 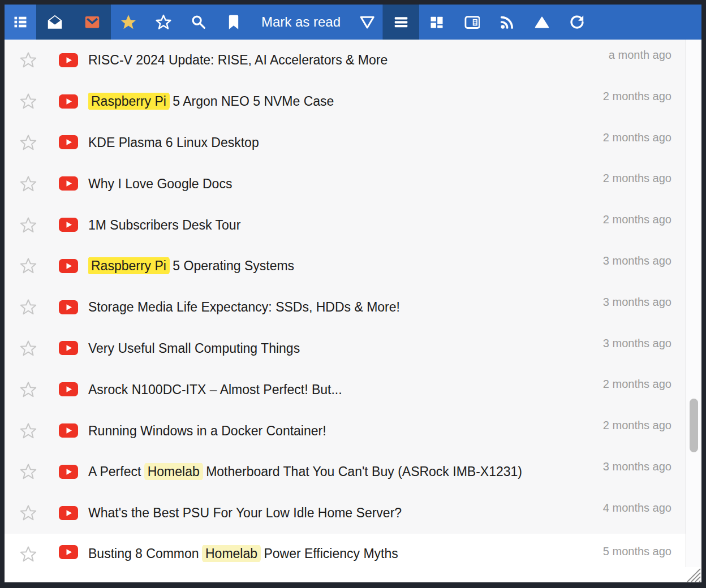 What do you see at coordinates (163, 22) in the screenshot?
I see `unstarred-filter-button` at bounding box center [163, 22].